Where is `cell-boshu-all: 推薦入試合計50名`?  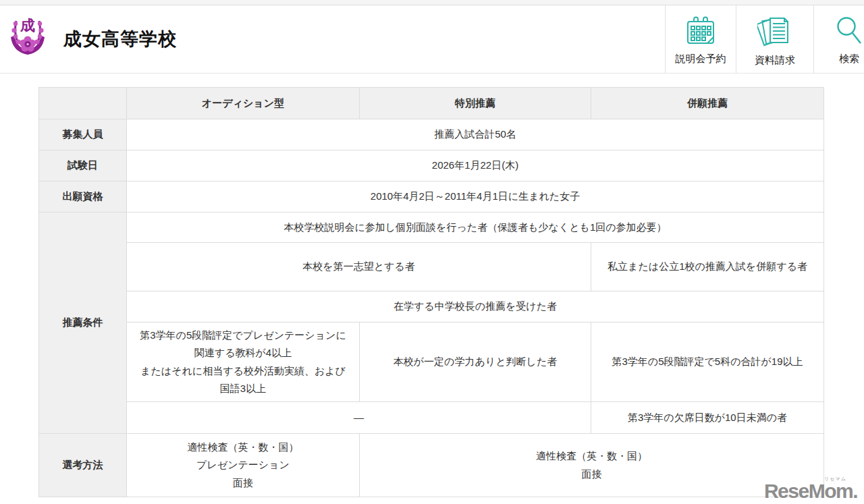 cell-boshu-all: 推薦入試合計50名 is located at coordinates (475, 135).